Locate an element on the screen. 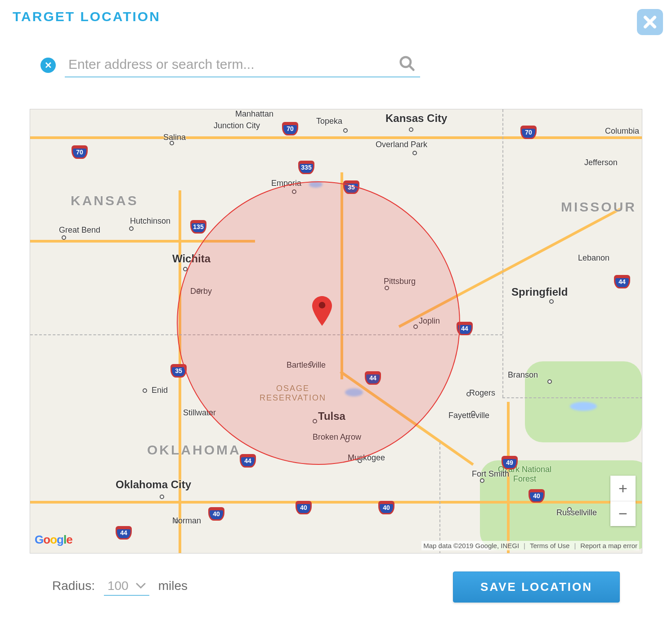 This screenshot has height=630, width=672. city-columbia: Columbia is located at coordinates (622, 131).